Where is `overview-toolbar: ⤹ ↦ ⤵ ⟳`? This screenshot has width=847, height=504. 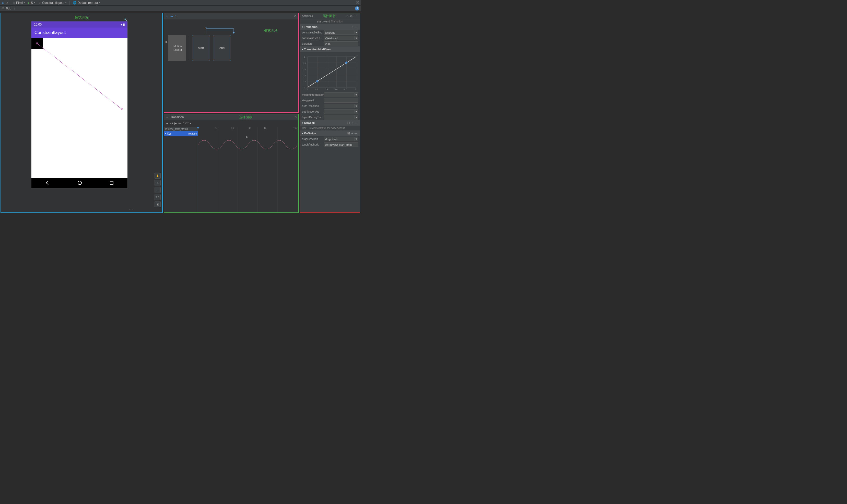
overview-toolbar: ⤹ ↦ ⤵ ⟳ is located at coordinates (231, 16).